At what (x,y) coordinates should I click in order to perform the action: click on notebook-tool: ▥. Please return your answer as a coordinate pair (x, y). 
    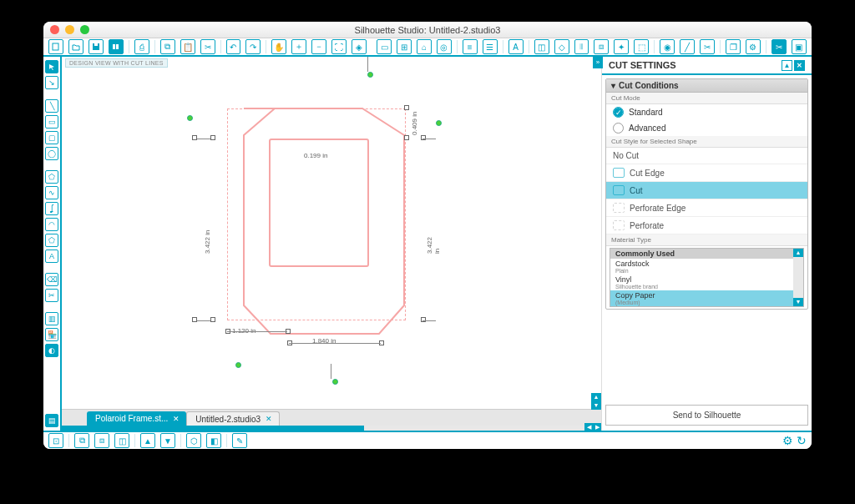
    Looking at the image, I should click on (52, 319).